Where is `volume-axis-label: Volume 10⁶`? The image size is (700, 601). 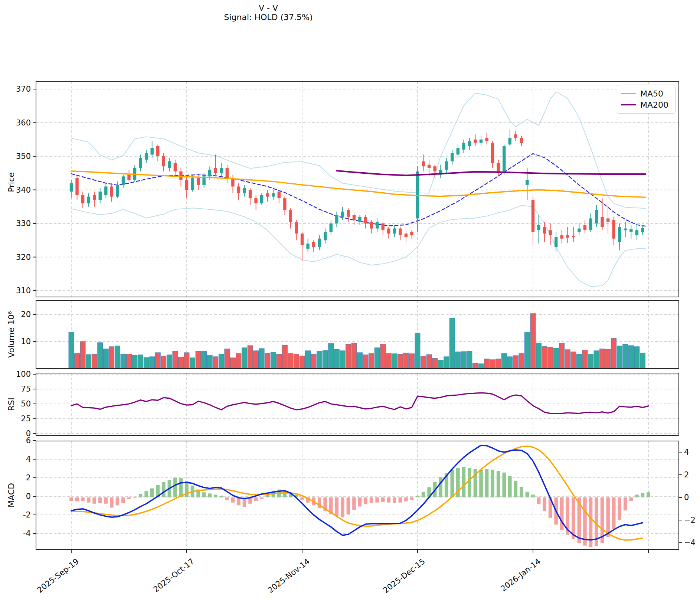 volume-axis-label: Volume 10⁶ is located at coordinates (11, 334).